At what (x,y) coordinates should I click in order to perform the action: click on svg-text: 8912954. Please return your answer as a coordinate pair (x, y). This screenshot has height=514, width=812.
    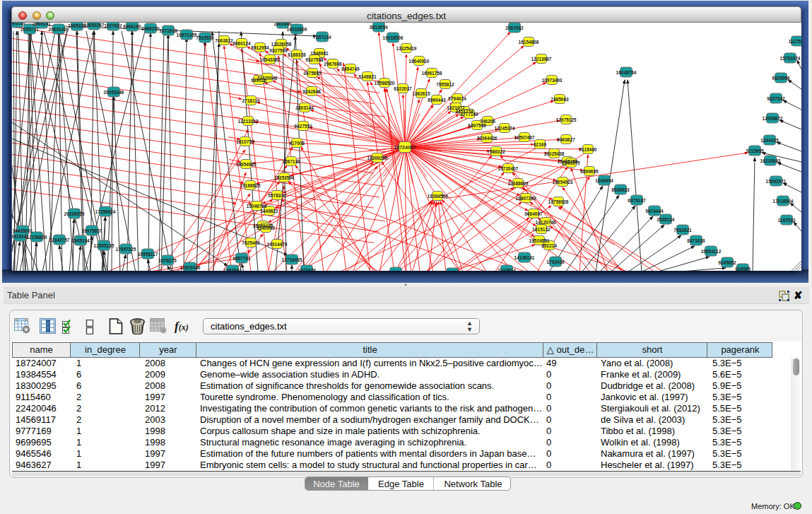
    Looking at the image, I should click on (260, 48).